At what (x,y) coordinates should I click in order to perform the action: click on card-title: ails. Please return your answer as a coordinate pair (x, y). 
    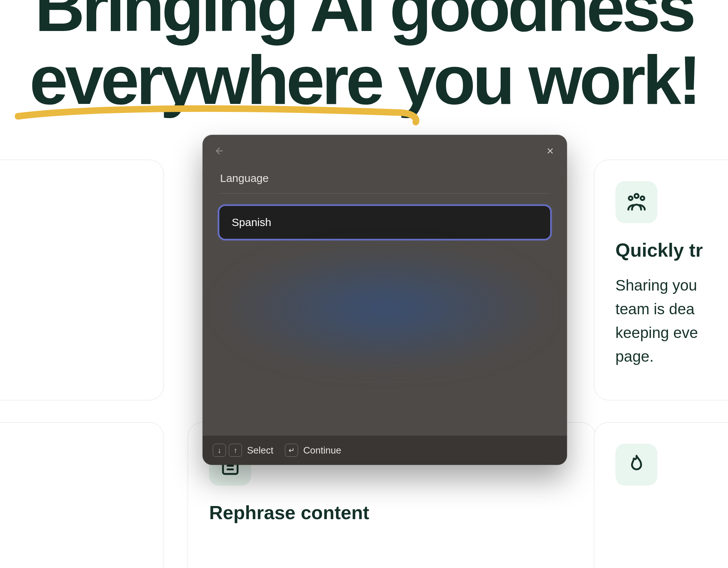
    Looking at the image, I should click on (71, 513).